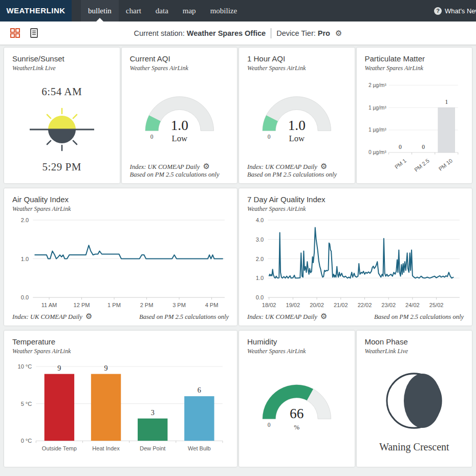  I want to click on divider, so click(271, 33).